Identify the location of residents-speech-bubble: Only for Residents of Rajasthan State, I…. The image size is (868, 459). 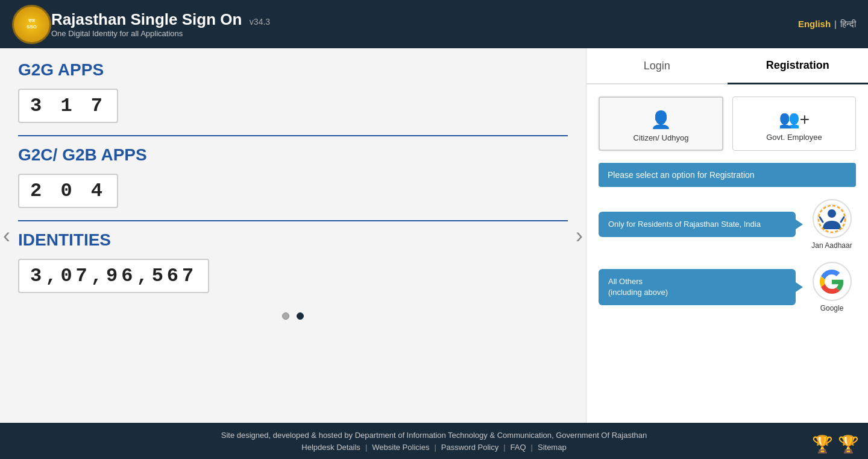
(697, 224).